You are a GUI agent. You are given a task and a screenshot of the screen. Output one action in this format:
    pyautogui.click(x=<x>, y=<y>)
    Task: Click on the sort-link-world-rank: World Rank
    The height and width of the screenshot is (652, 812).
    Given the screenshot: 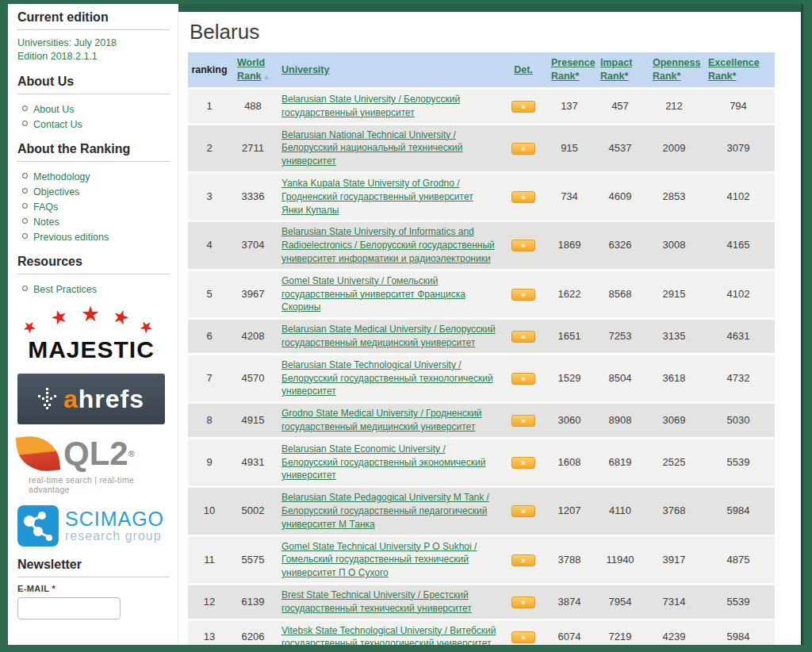 What is the action you would take?
    pyautogui.click(x=251, y=70)
    